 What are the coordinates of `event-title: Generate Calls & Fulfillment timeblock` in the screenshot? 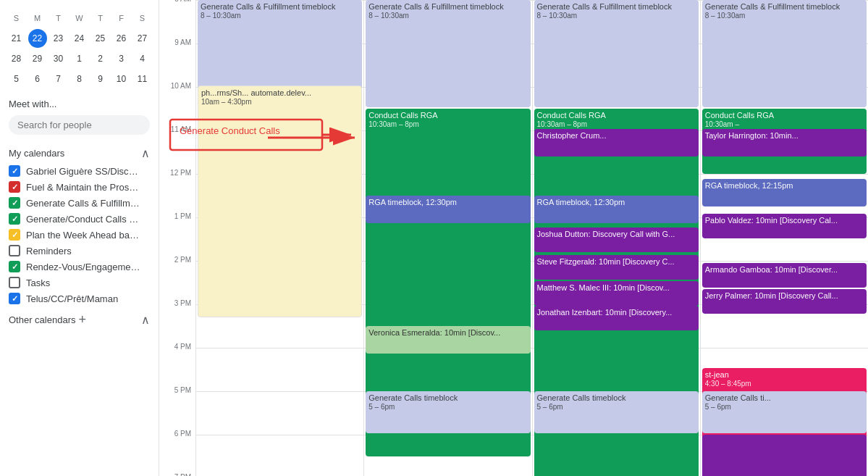 It's located at (785, 7).